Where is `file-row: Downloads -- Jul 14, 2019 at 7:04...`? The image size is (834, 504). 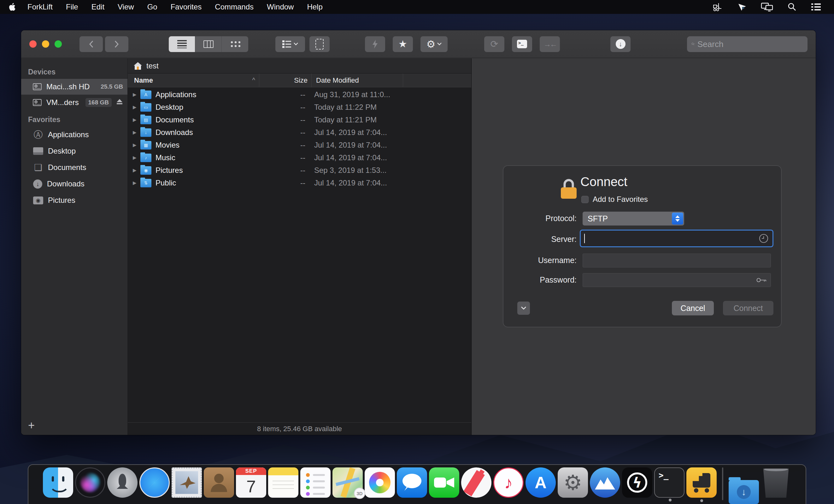 file-row: Downloads -- Jul 14, 2019 at 7:04... is located at coordinates (299, 133).